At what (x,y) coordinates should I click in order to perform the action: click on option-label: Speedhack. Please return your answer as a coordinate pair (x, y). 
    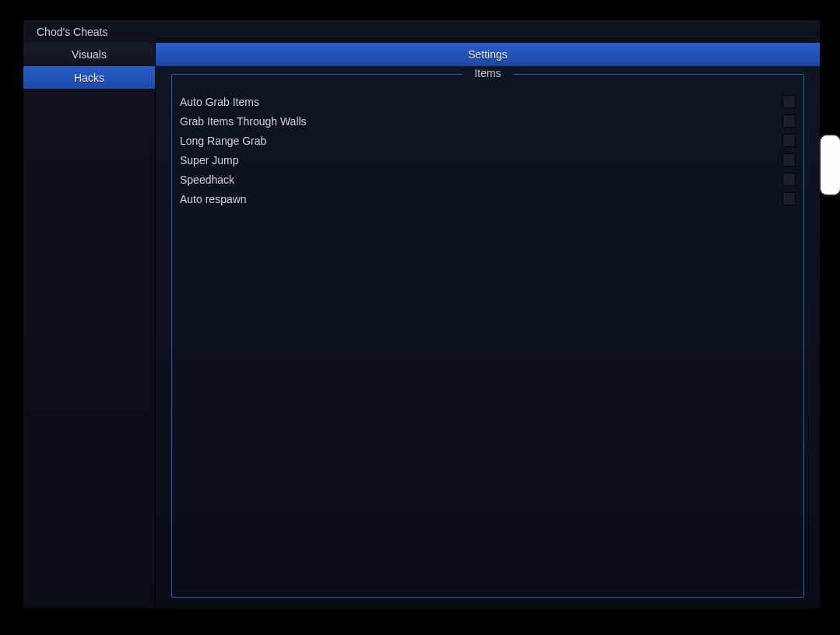
    Looking at the image, I should click on (207, 180).